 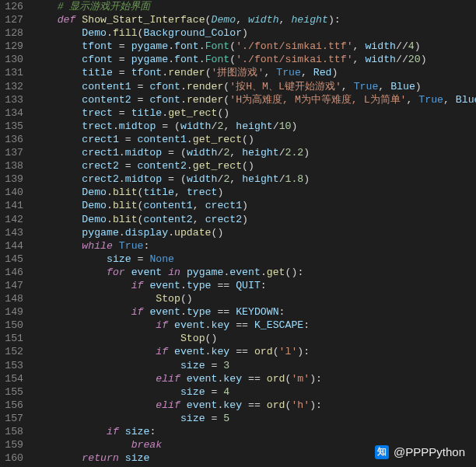 I want to click on token-ident: cfont, so click(x=165, y=99).